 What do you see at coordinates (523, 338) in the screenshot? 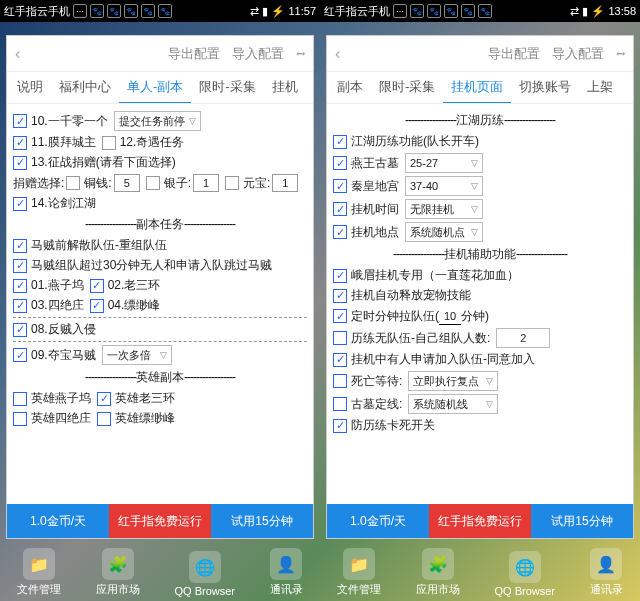
I see `a4-input: 2` at bounding box center [523, 338].